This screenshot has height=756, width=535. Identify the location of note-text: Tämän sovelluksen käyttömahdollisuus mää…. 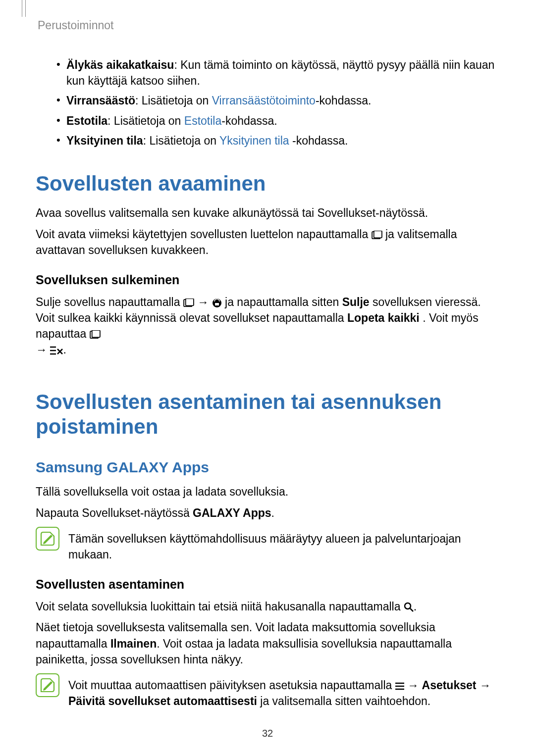
(284, 545).